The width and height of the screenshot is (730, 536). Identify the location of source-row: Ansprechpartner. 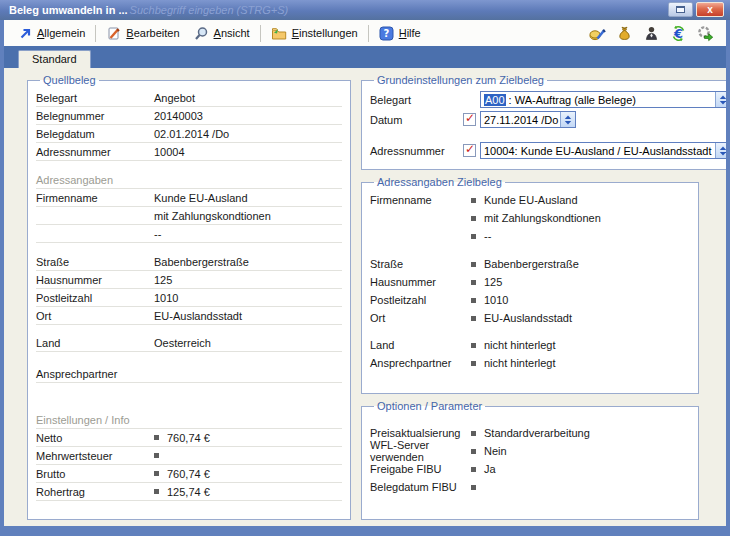
(189, 374).